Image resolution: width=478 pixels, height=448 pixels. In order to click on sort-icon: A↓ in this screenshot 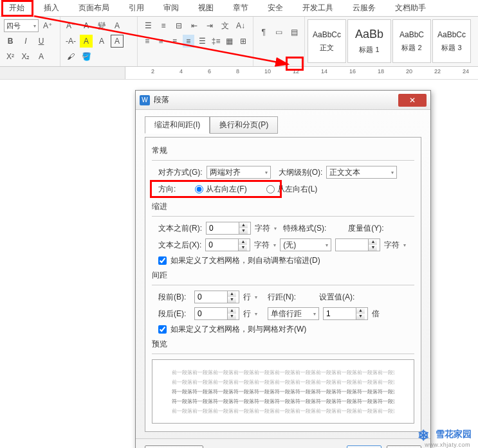, I will do `click(241, 26)`.